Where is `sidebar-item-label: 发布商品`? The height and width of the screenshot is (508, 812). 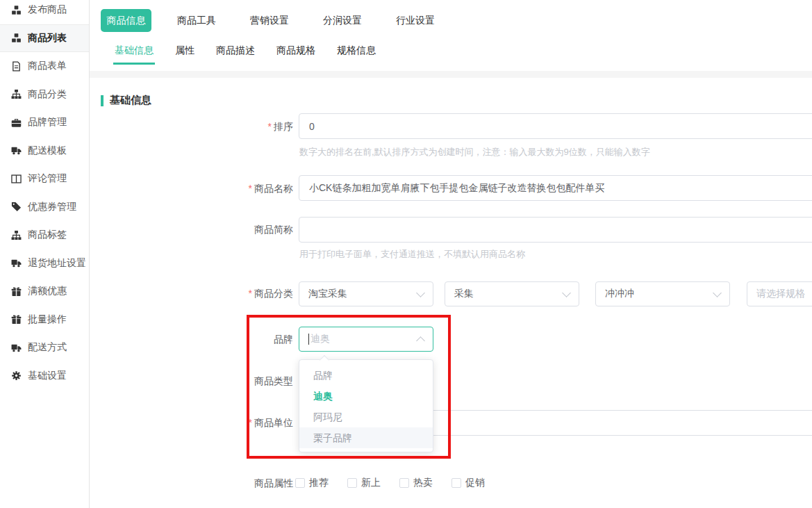 sidebar-item-label: 发布商品 is located at coordinates (47, 10).